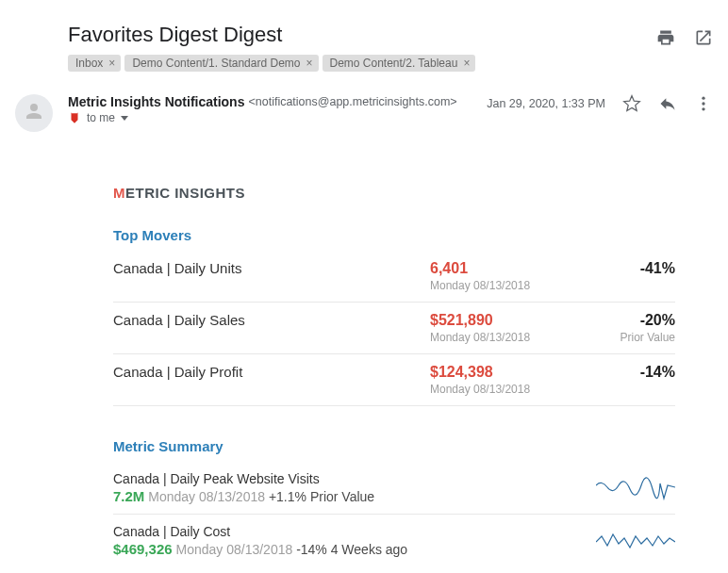 The width and height of the screenshot is (728, 573). I want to click on avatar, so click(34, 113).